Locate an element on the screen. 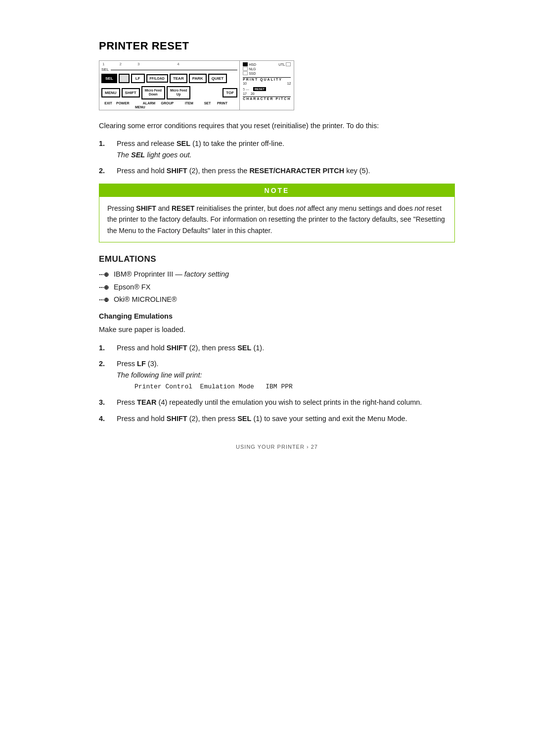 This screenshot has width=534, height=756. btn-micro-down: Micro FeedDown is located at coordinates (153, 93).